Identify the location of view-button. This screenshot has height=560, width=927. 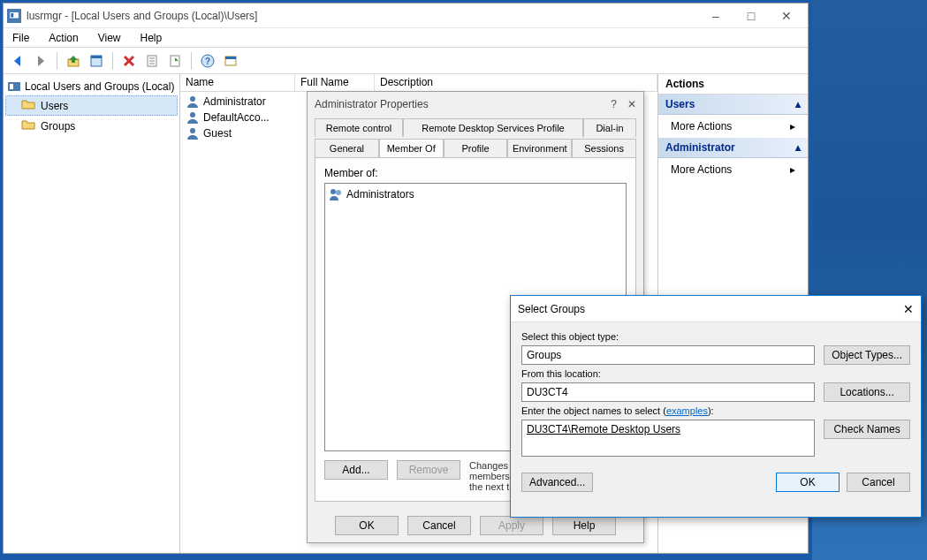
(231, 61).